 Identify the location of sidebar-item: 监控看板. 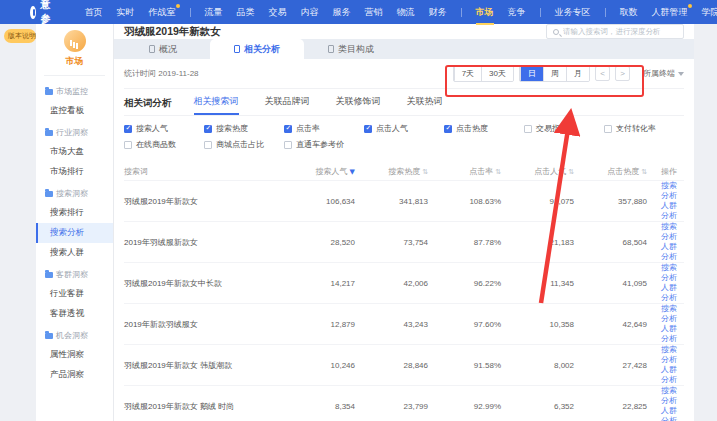
(74, 111).